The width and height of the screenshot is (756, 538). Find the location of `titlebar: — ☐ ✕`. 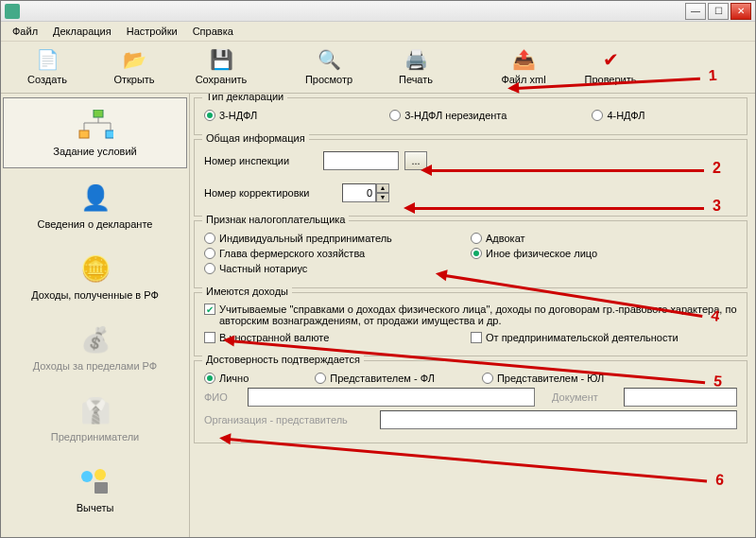

titlebar: — ☐ ✕ is located at coordinates (378, 11).